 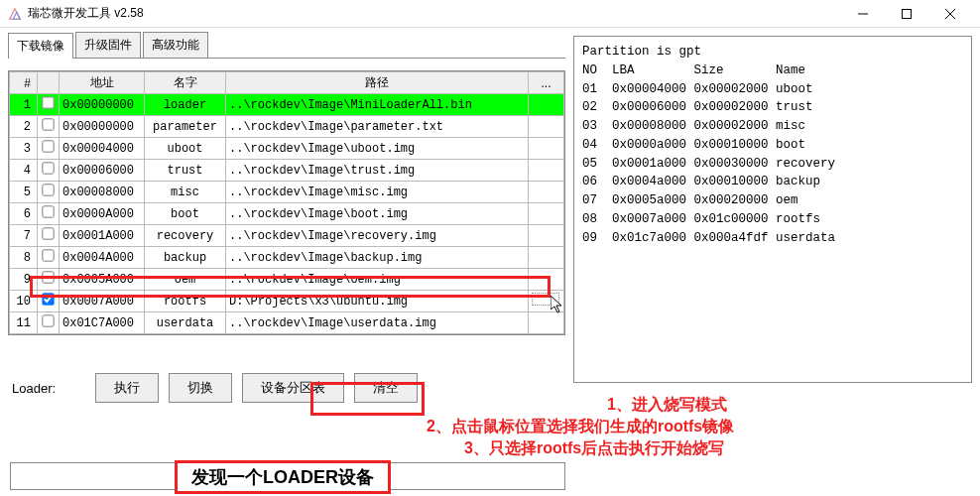 What do you see at coordinates (377, 323) in the screenshot?
I see `row-path: ..\rockdev\Image\userdata.img` at bounding box center [377, 323].